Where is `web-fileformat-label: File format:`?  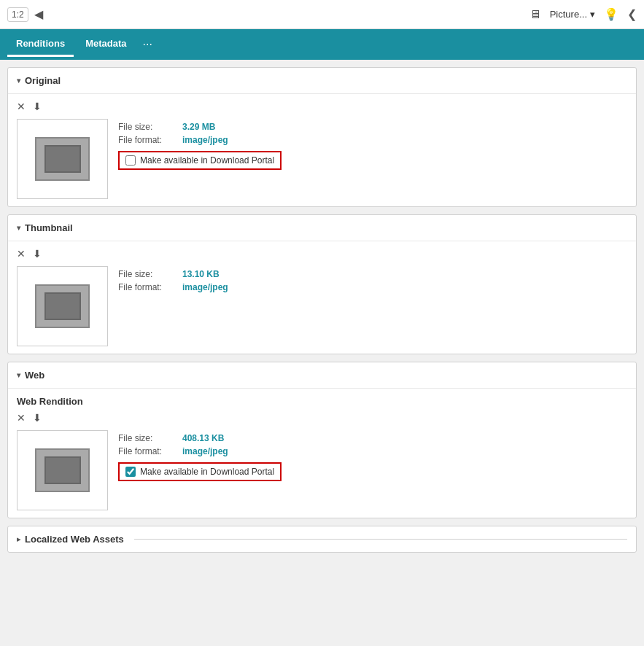
web-fileformat-label: File format: is located at coordinates (147, 451).